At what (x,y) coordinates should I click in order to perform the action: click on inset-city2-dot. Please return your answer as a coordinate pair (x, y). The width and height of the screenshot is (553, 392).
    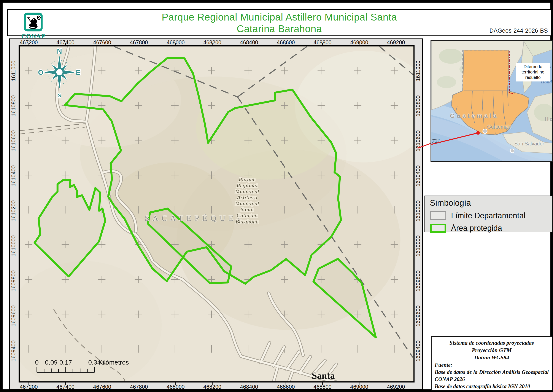
    Looking at the image, I should click on (512, 151).